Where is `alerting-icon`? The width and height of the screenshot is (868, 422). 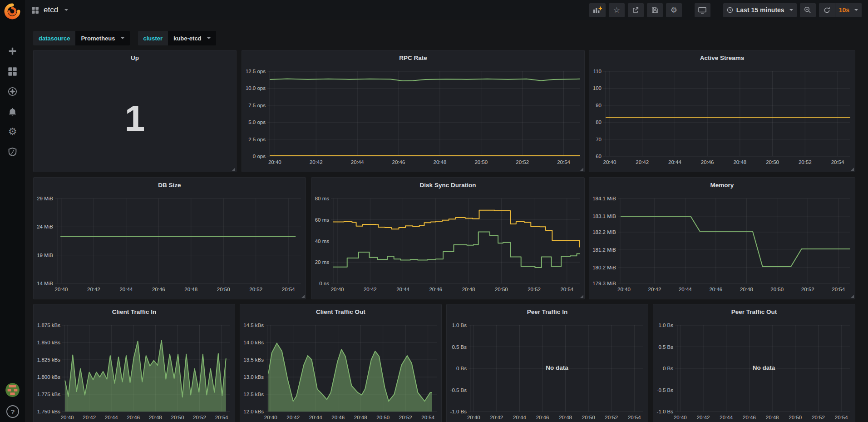 alerting-icon is located at coordinates (13, 112).